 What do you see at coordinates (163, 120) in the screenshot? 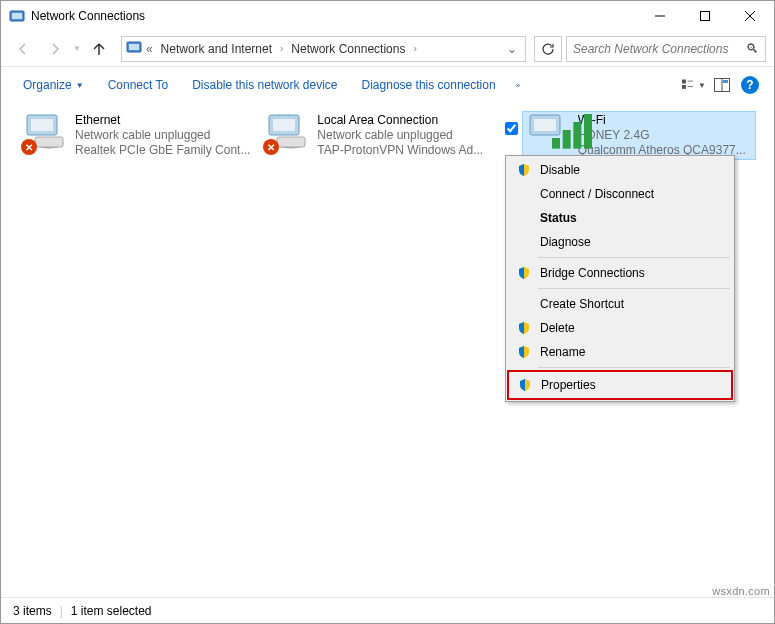
I see `connection-name: Ethernet` at bounding box center [163, 120].